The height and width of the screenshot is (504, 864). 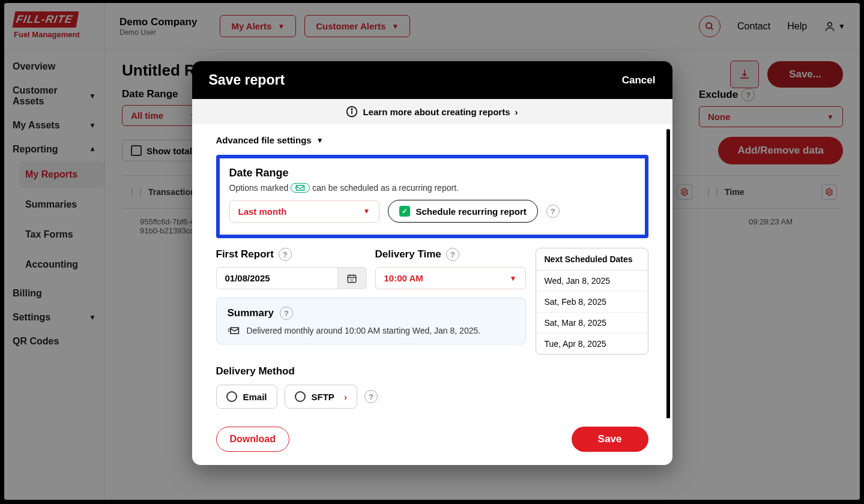 What do you see at coordinates (352, 280) in the screenshot?
I see `svg-text: 31` at bounding box center [352, 280].